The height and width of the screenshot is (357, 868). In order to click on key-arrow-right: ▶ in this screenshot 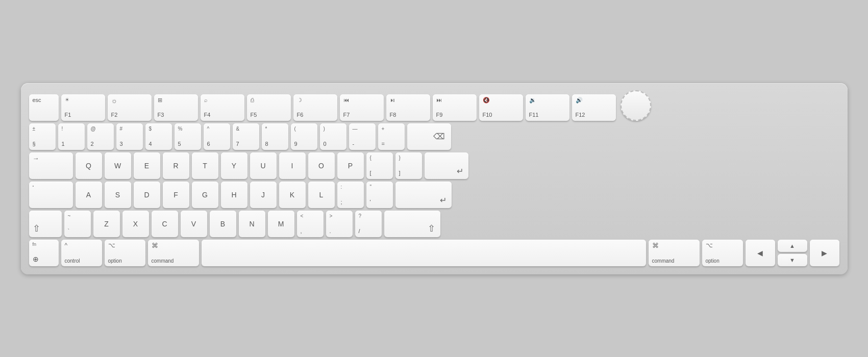, I will do `click(825, 253)`.